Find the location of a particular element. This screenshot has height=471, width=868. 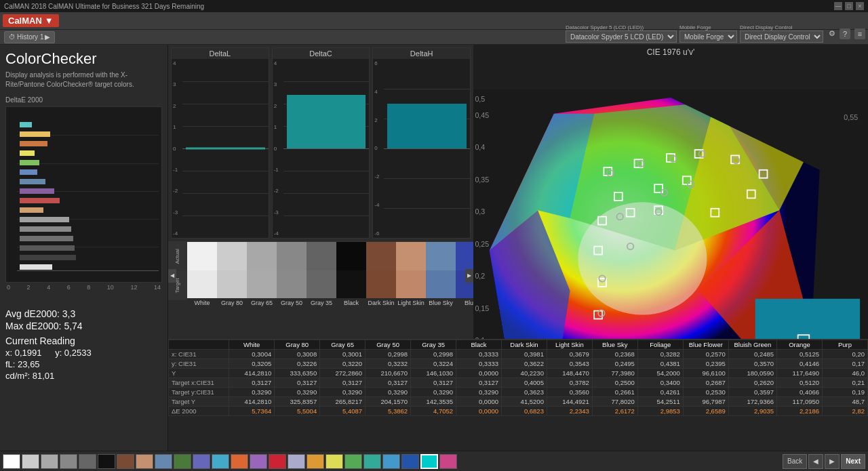

table-cell: 0,2661 is located at coordinates (614, 392).